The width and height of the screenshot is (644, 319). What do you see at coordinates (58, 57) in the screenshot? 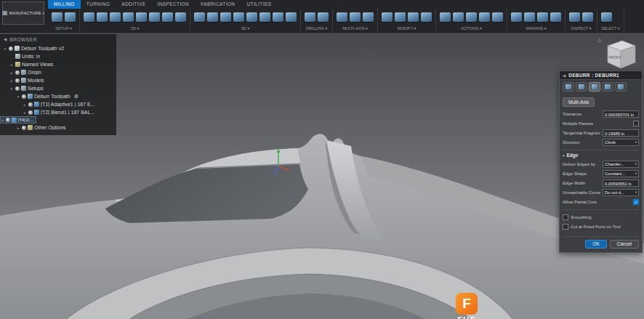
I see `browser-item-units: Units: in` at bounding box center [58, 57].